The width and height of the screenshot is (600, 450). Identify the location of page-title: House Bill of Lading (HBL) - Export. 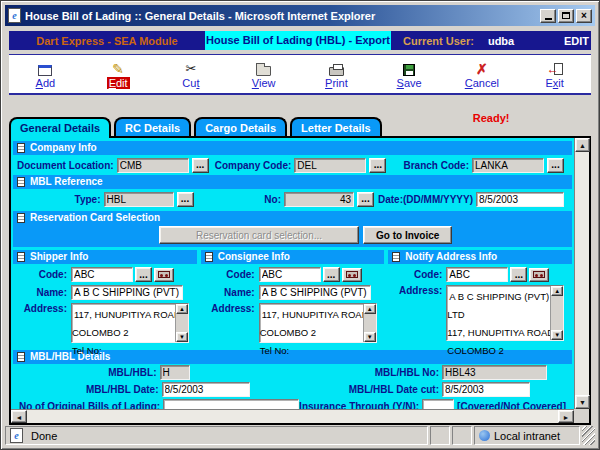
(298, 40).